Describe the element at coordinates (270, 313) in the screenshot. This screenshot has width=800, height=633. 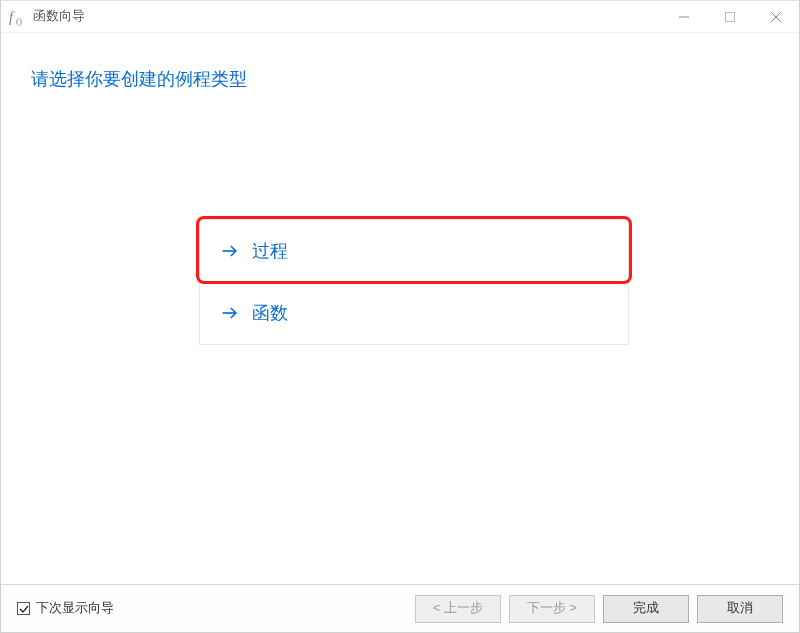
I see `option-label: 函数` at that location.